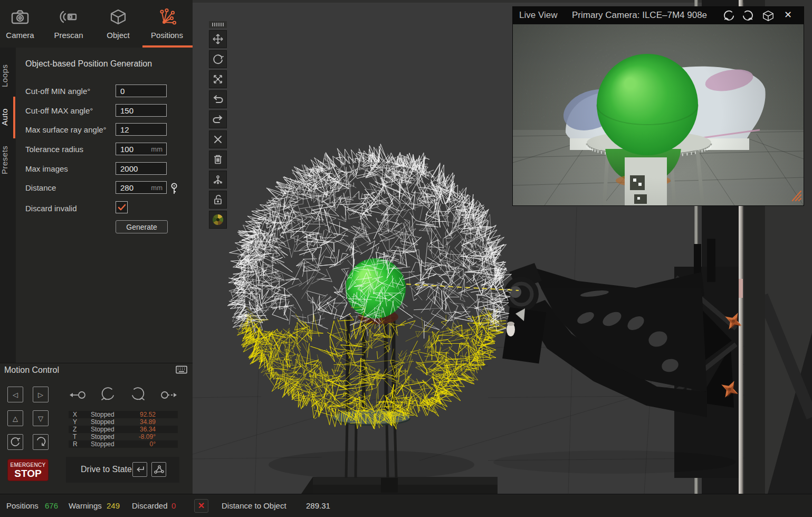 The image size is (812, 517). Describe the element at coordinates (406, 505) in the screenshot. I see `status-bar: Positions 676 Warnings 249 Discarded 0 ✕…` at that location.